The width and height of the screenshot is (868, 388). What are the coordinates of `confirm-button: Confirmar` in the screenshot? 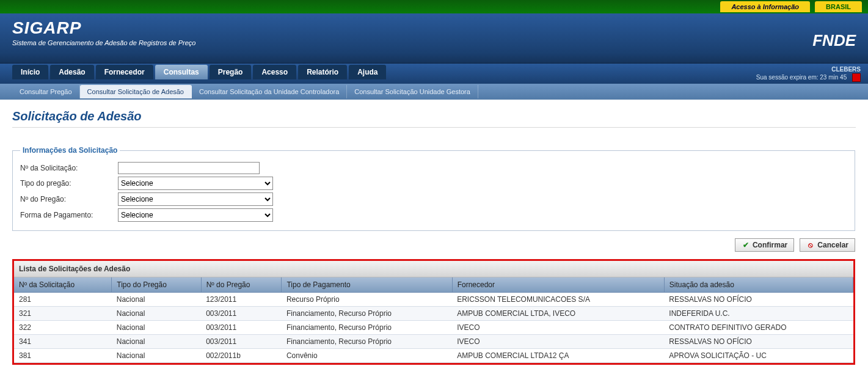 It's located at (765, 245).